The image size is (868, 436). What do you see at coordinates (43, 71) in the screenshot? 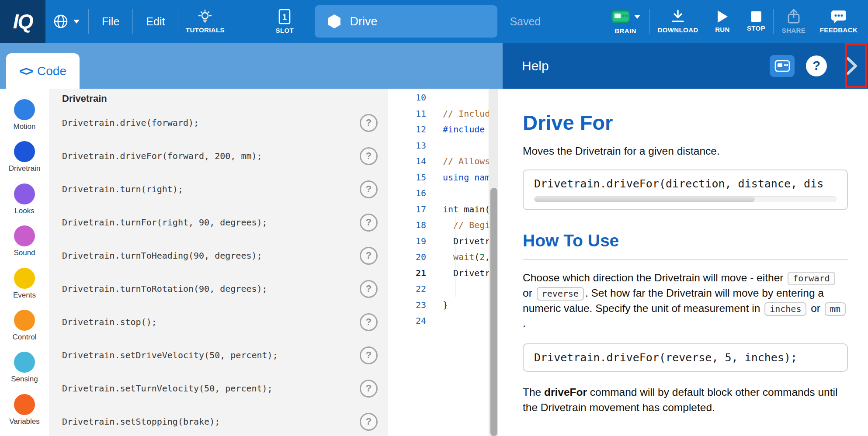
I see `tab-code: <> Code` at bounding box center [43, 71].